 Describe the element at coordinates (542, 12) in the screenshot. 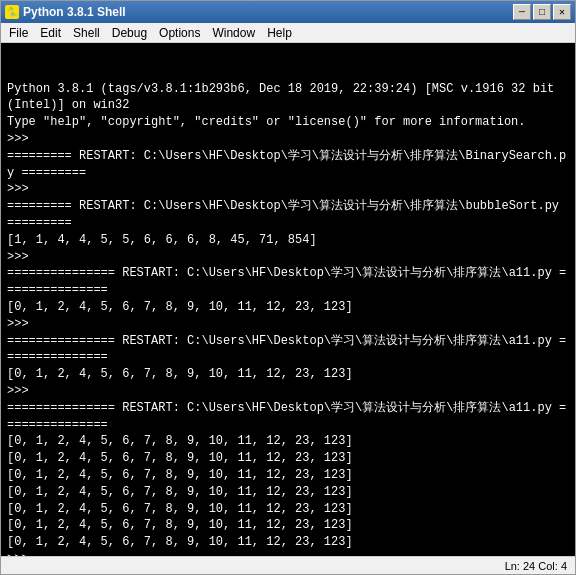

I see `maximize-button: □` at that location.